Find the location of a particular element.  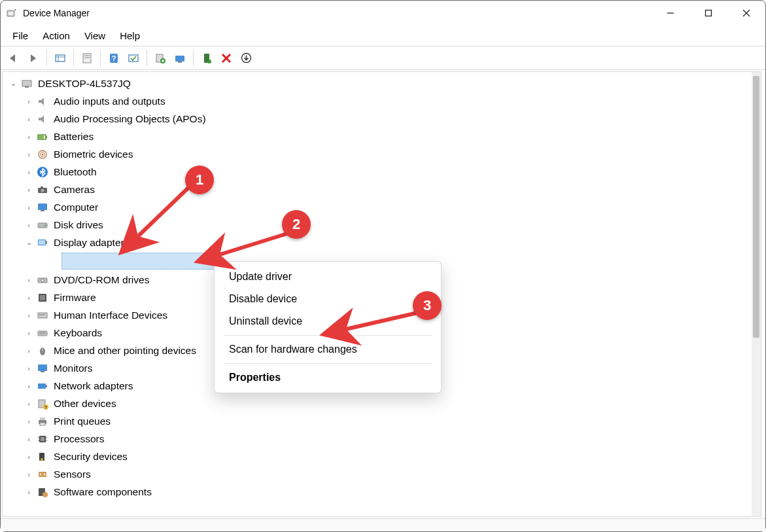

processor-icon is located at coordinates (43, 439).